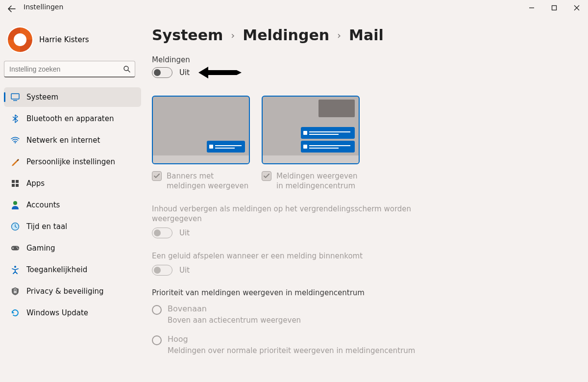  What do you see at coordinates (267, 176) in the screenshot?
I see `action-center-checkbox` at bounding box center [267, 176].